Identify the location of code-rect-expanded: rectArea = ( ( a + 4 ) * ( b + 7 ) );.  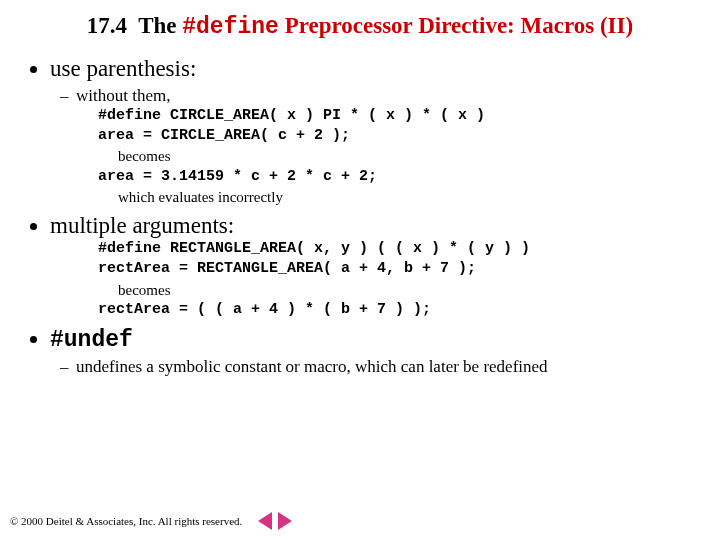
(395, 310).